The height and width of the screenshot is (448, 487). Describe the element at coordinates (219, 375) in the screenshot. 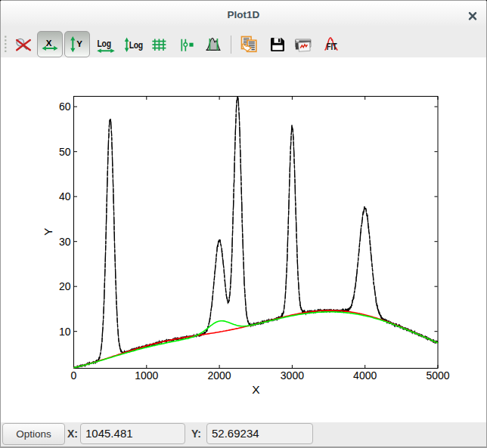

I see `svg-text: 2000` at that location.